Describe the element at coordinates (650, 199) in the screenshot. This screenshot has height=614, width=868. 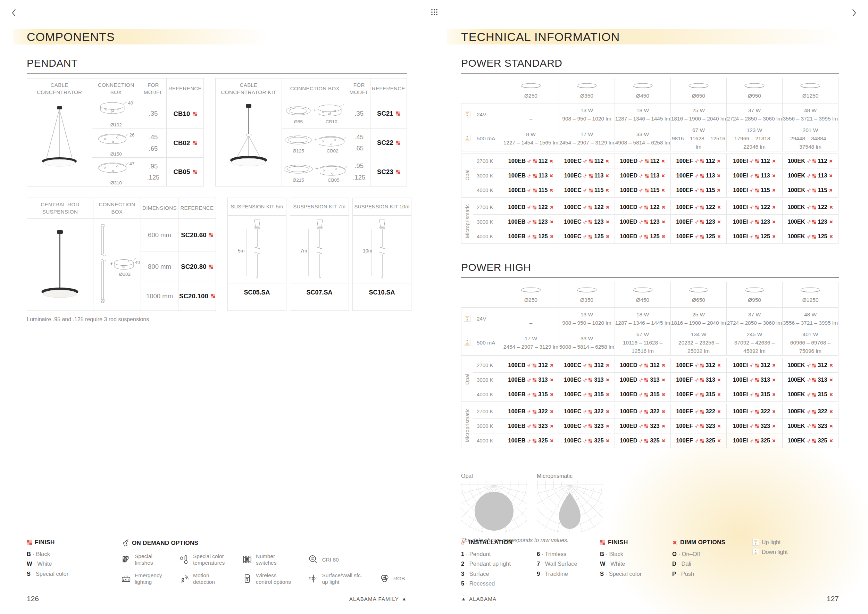
I see `group-spacer` at that location.